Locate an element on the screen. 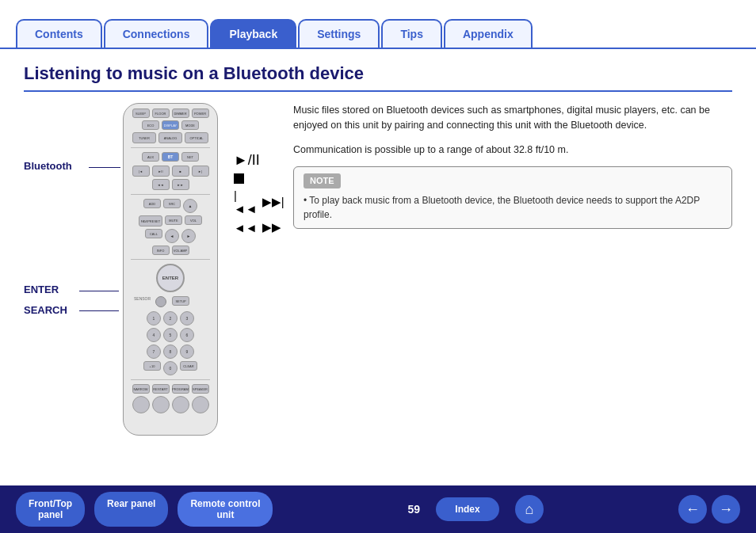 The height and width of the screenshot is (533, 756). description-area: Music files stored on Bluetooth devices … is located at coordinates (513, 166).